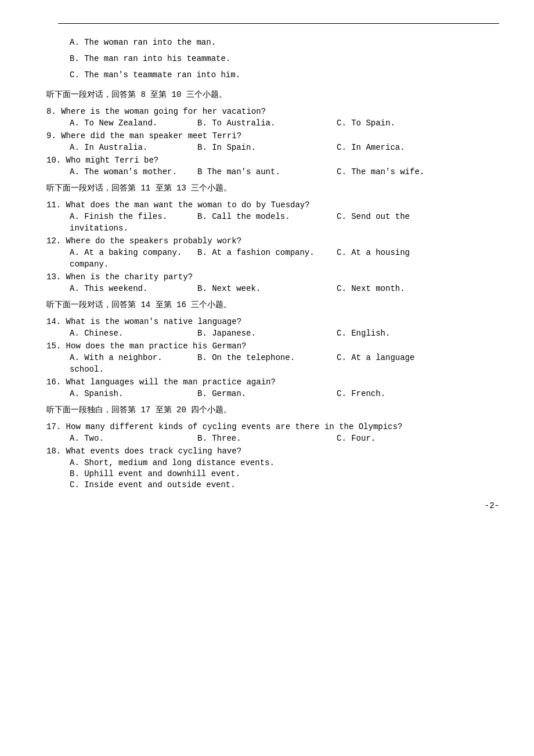 This screenshot has height=756, width=534. Describe the element at coordinates (273, 111) in the screenshot. I see `question-8: 8. Where is the woman going for her vaca…` at that location.